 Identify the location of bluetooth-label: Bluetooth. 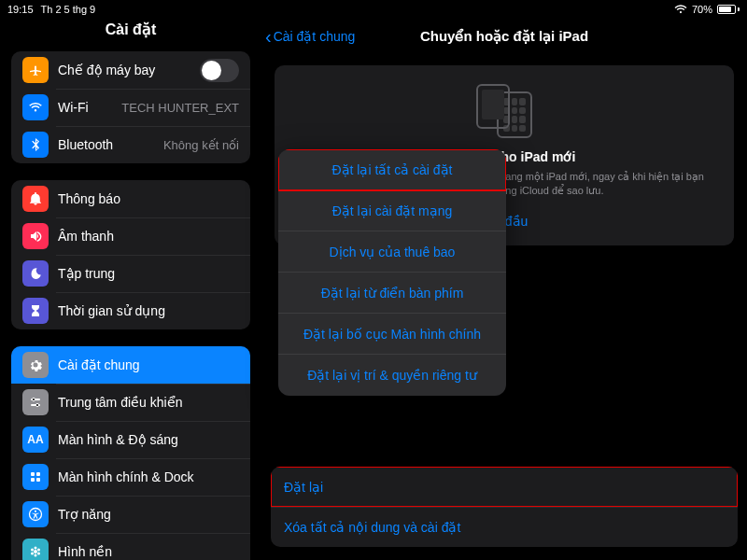
(110, 145).